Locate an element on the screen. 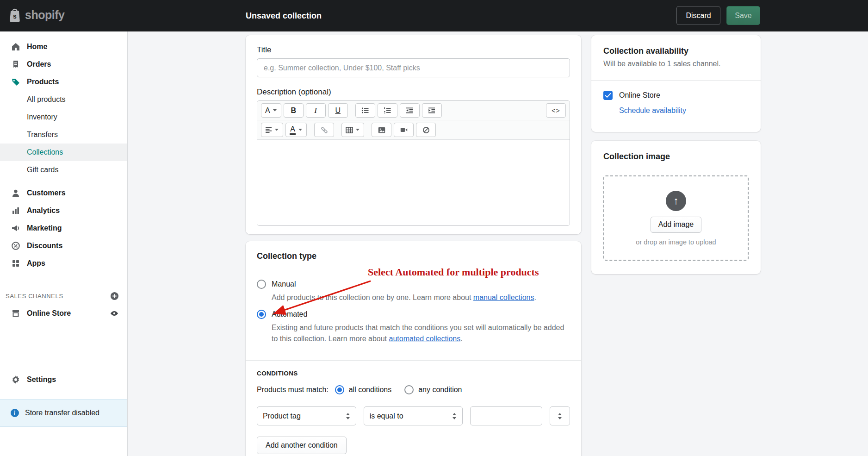  condition-operator-select: is equal to is located at coordinates (414, 416).